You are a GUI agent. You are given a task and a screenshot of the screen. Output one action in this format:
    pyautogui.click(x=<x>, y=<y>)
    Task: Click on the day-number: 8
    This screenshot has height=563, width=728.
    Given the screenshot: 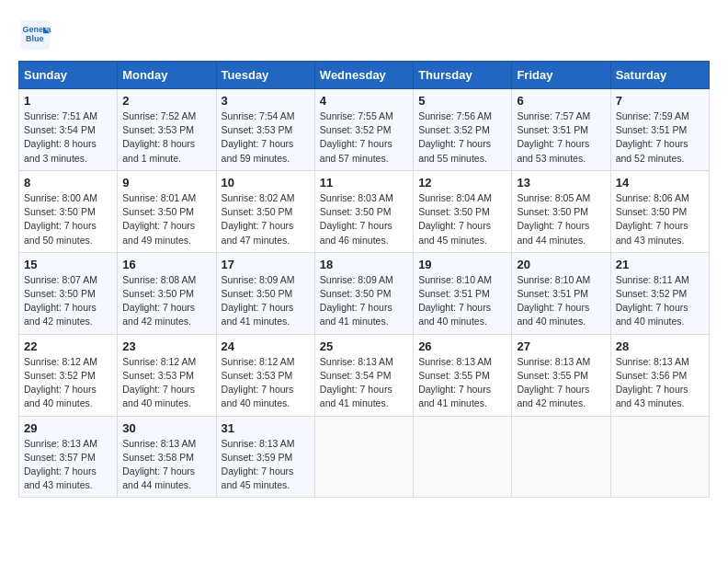 What is the action you would take?
    pyautogui.click(x=68, y=182)
    